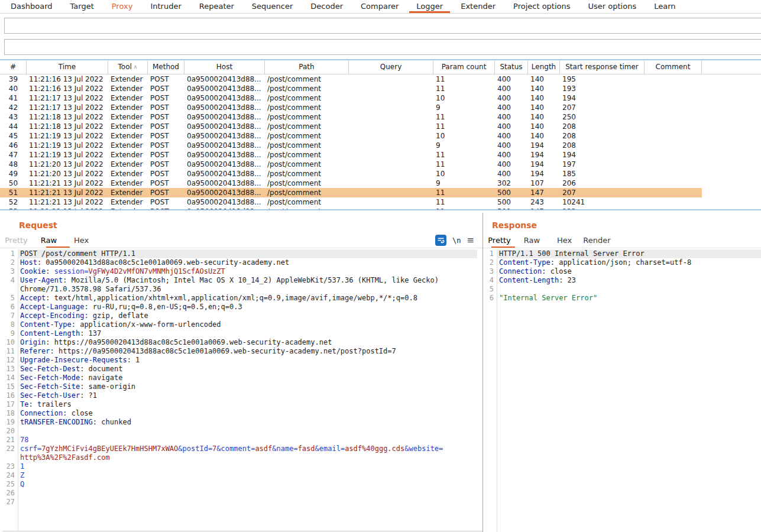  What do you see at coordinates (247, 298) in the screenshot?
I see `editor-line-text: Accept: text/html,application/xhtml+xml,…` at bounding box center [247, 298].